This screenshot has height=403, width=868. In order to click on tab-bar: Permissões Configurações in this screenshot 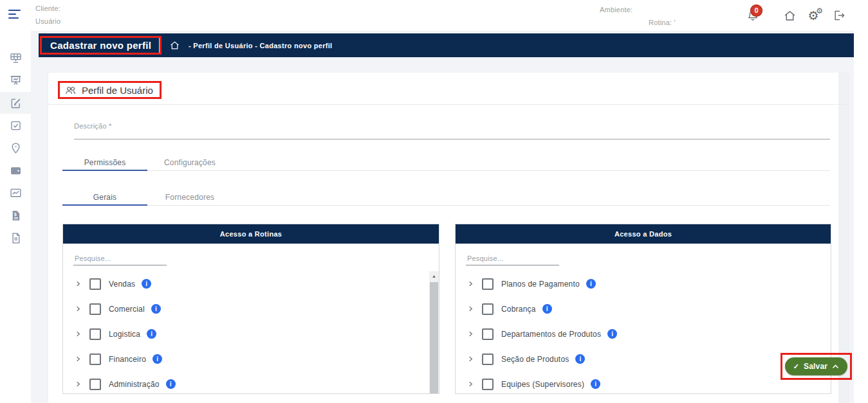, I will do `click(447, 163)`.